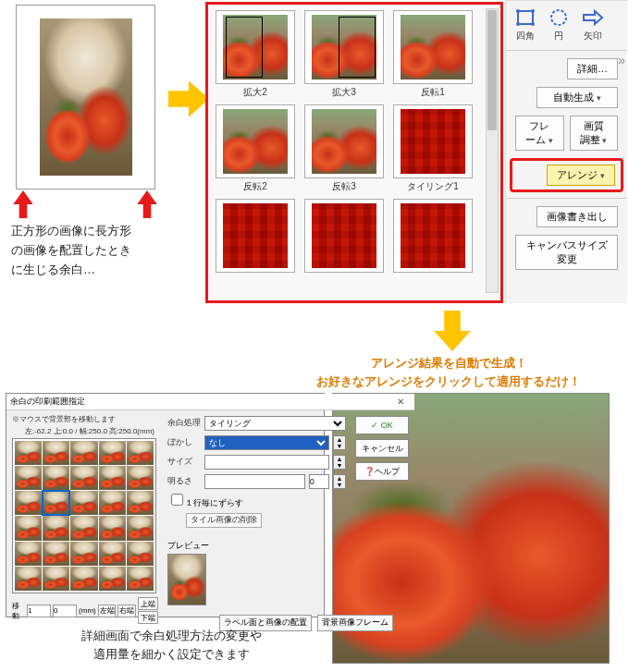 This screenshot has width=629, height=672. Describe the element at coordinates (449, 372) in the screenshot. I see `arrange-caption: アレンジ結果を自動で生成！ お好きなアレンジをクリックして適用するだけ！` at that location.